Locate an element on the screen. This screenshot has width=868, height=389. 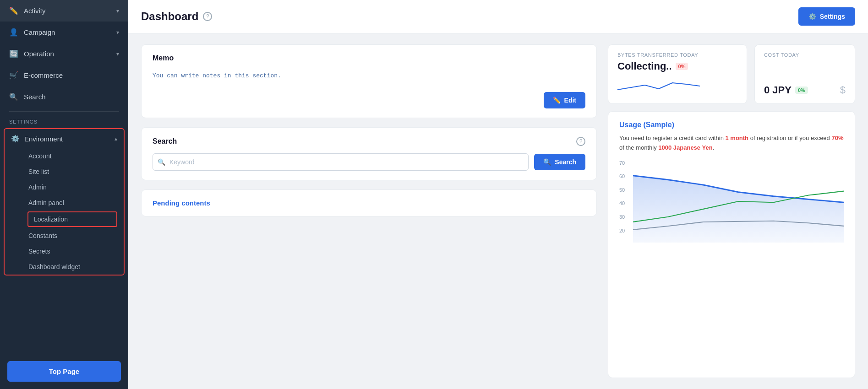
bytes-value-row: Collecting.. 0% is located at coordinates (677, 66).